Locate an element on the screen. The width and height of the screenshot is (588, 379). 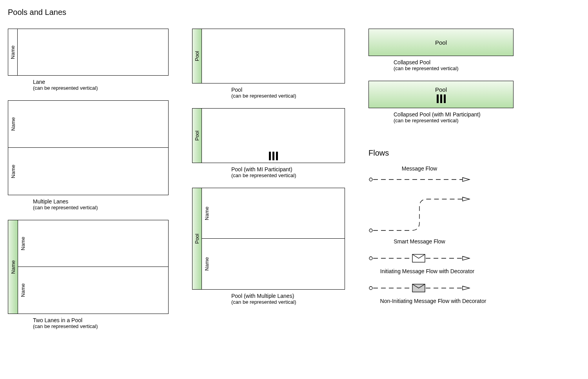
pool-multi-lanes-wrap: Pool Name Name Pool (with M is located at coordinates (270, 246).